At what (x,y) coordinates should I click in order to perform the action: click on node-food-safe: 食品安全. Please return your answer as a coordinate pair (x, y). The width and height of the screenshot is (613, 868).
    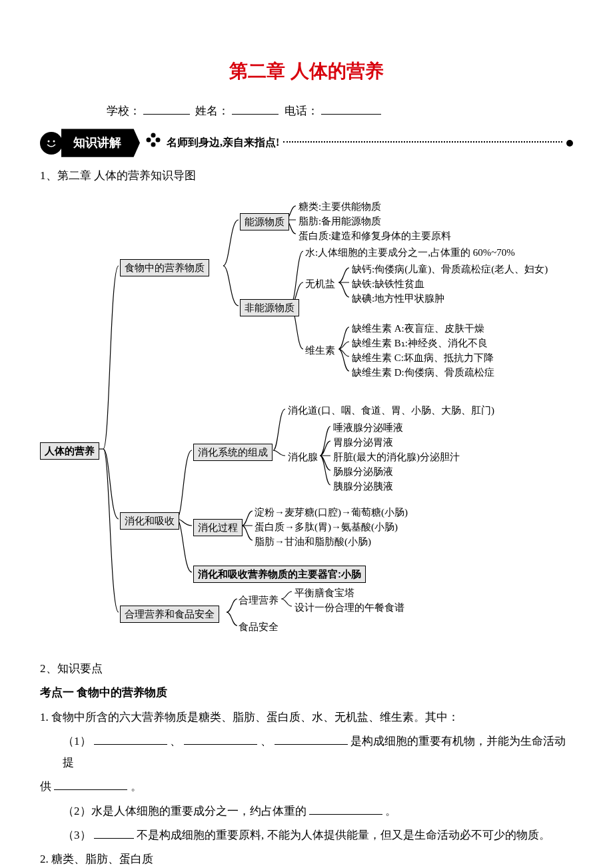
    Looking at the image, I should click on (259, 628).